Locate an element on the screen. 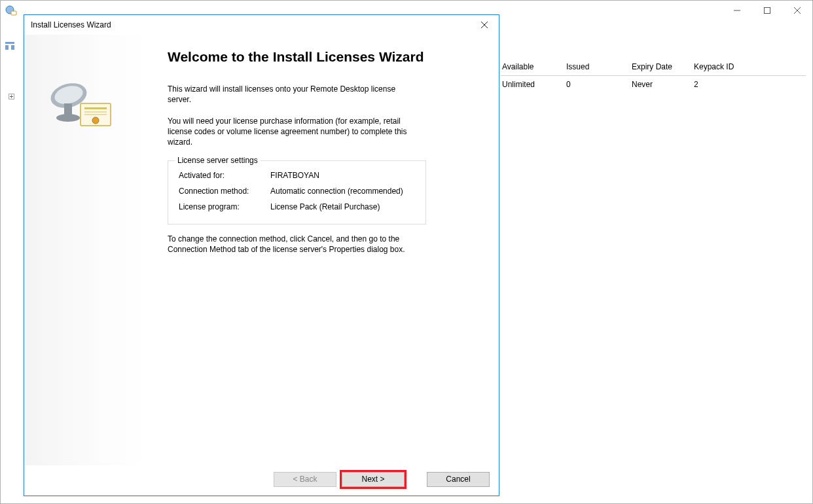  minimize-icon is located at coordinates (737, 10).